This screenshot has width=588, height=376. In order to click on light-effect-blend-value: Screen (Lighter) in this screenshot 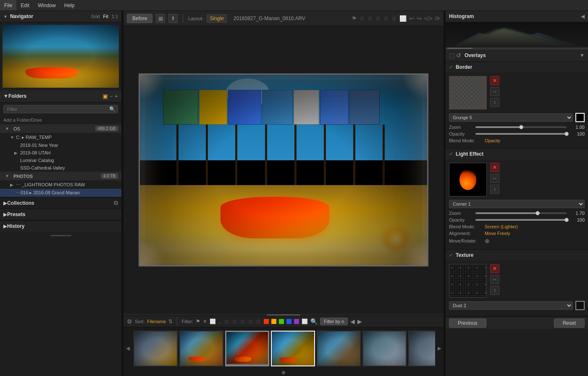, I will do `click(501, 227)`.